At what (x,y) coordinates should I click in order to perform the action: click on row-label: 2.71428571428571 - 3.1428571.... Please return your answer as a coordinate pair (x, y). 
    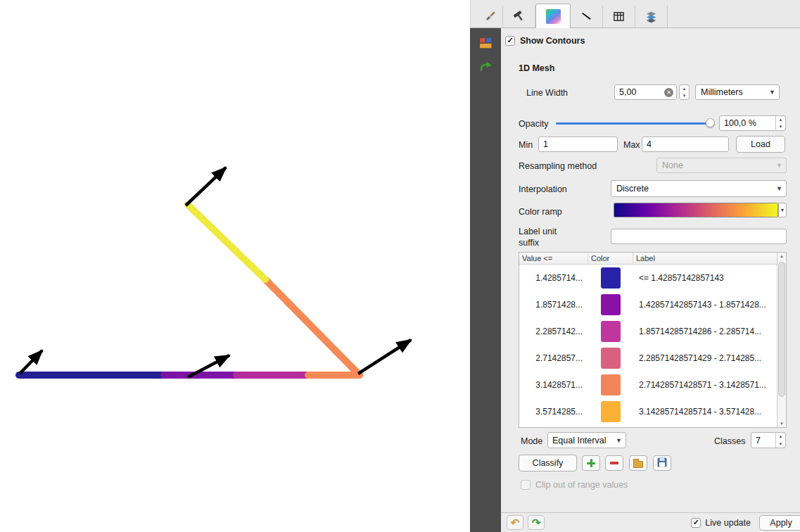
    Looking at the image, I should click on (705, 385).